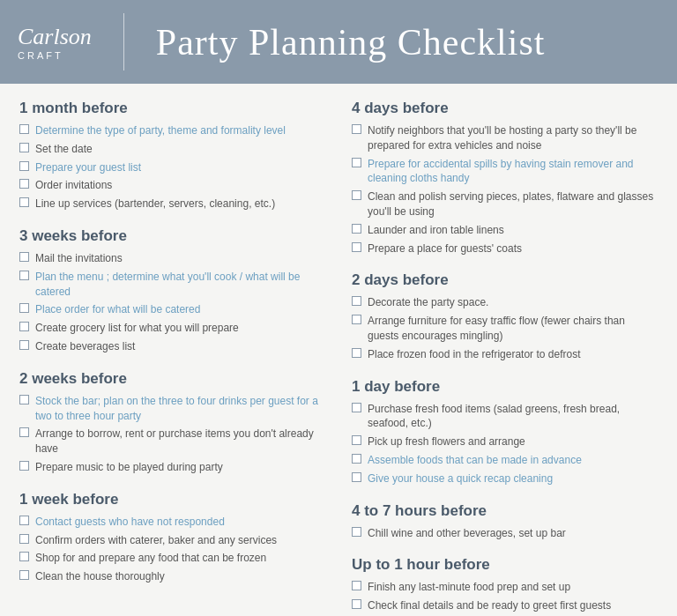 The image size is (677, 616). I want to click on checklist-2-days: Decorate the party space.Arrange furnitu…, so click(504, 328).